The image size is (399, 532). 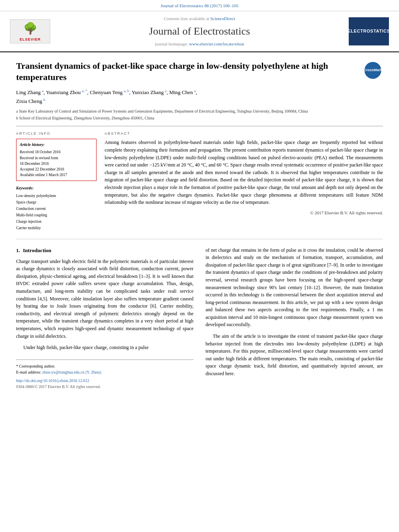 What do you see at coordinates (244, 213) in the screenshot?
I see `copyright-line: © 2017 Elsevier B.V. All rights reserved…` at bounding box center [244, 213].